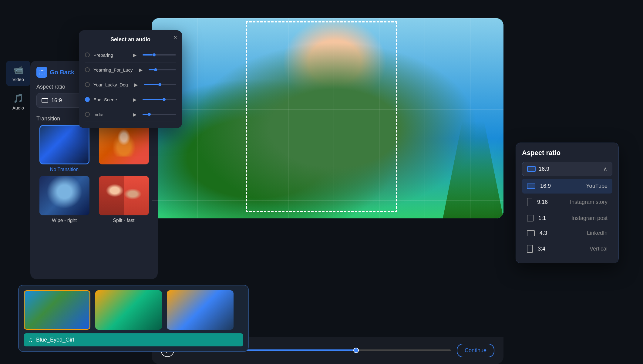  Describe the element at coordinates (544, 233) in the screenshot. I see `ar-ratio-4-3: 4:3` at that location.